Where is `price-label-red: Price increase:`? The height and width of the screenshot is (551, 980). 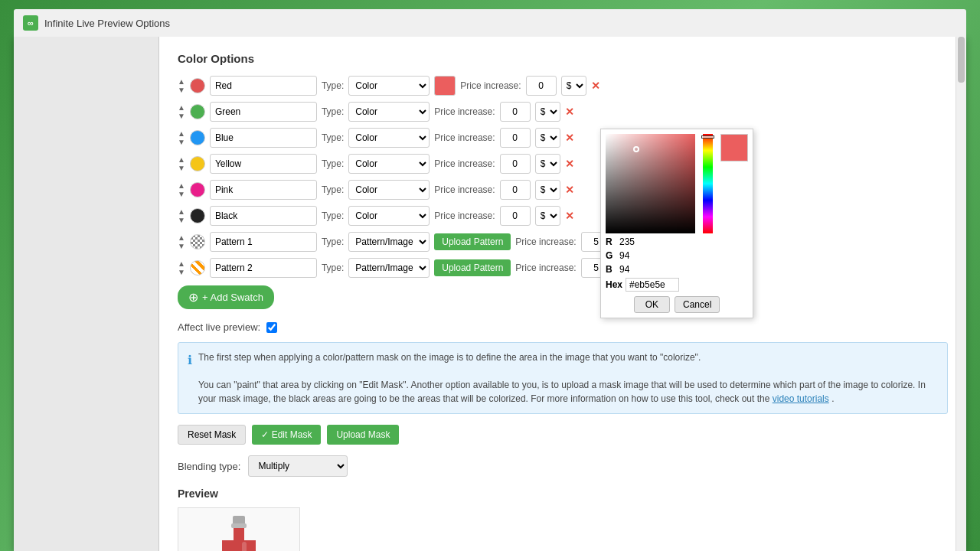
price-label-red: Price increase: is located at coordinates (490, 86).